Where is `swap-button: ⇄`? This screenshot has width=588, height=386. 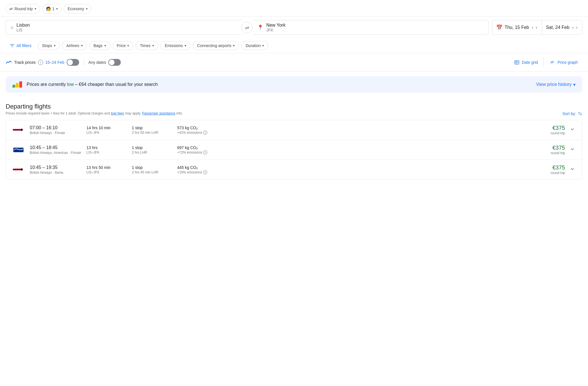 swap-button: ⇄ is located at coordinates (247, 27).